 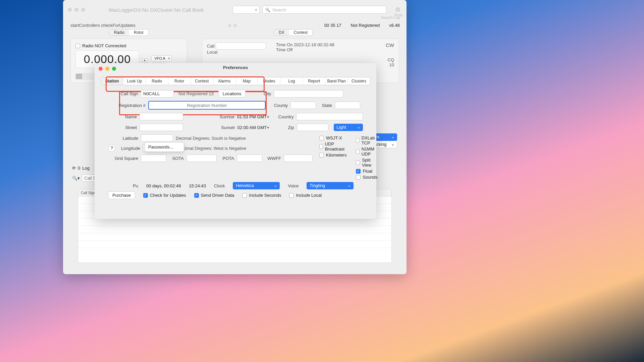 I want to click on seg-rotor: Rotor, so click(x=139, y=33).